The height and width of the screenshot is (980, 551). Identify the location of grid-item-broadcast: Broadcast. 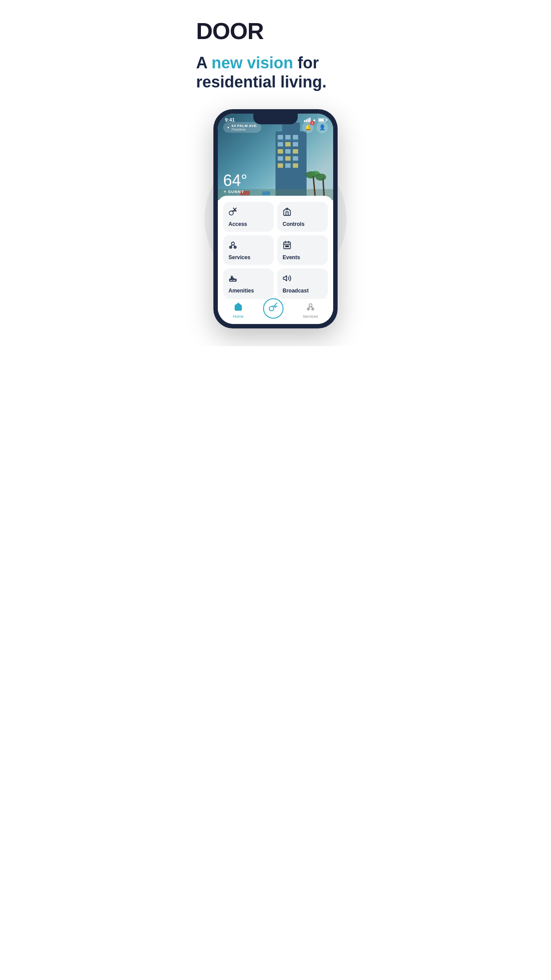
(303, 283).